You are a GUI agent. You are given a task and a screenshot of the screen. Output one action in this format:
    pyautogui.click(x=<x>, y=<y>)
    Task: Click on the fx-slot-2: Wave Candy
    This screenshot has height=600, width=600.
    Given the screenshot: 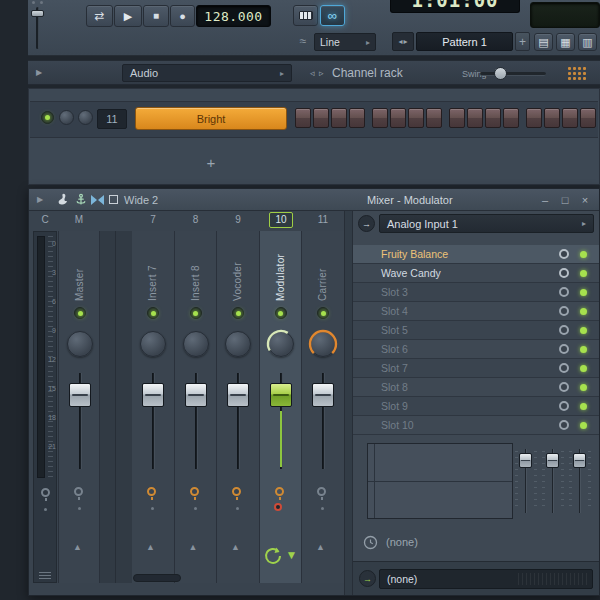 What is the action you would take?
    pyautogui.click(x=476, y=274)
    